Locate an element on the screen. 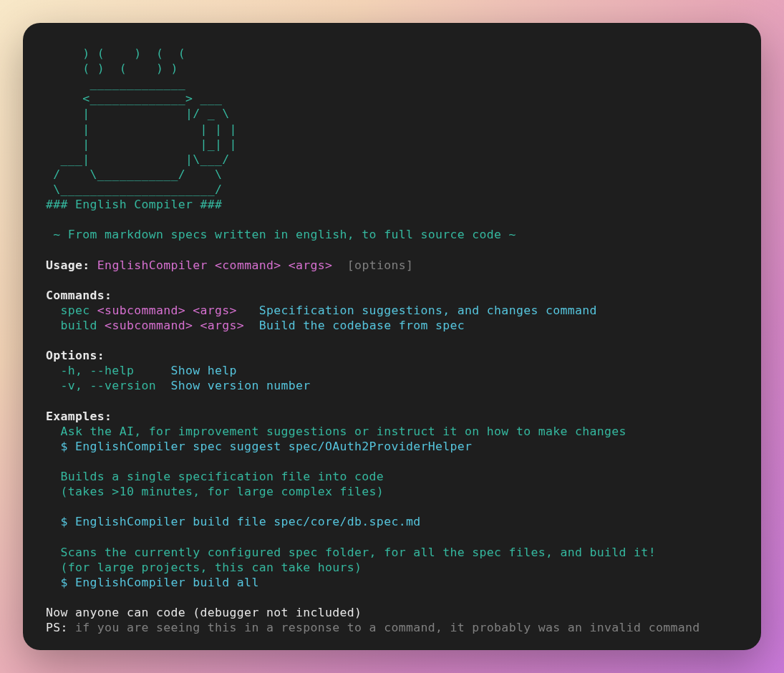 The image size is (784, 673). ascii-art-line: \_____________________/ is located at coordinates (134, 189).